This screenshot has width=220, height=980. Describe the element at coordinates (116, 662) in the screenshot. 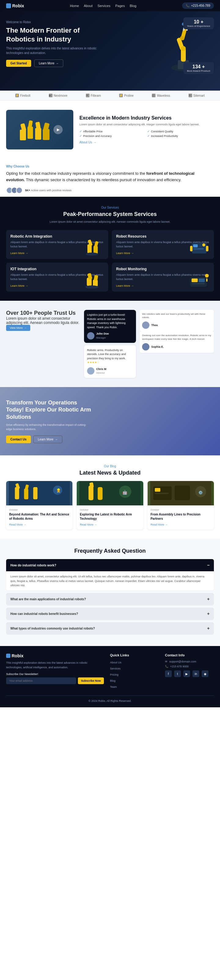

I see `quick-link-about: About Us` at that location.